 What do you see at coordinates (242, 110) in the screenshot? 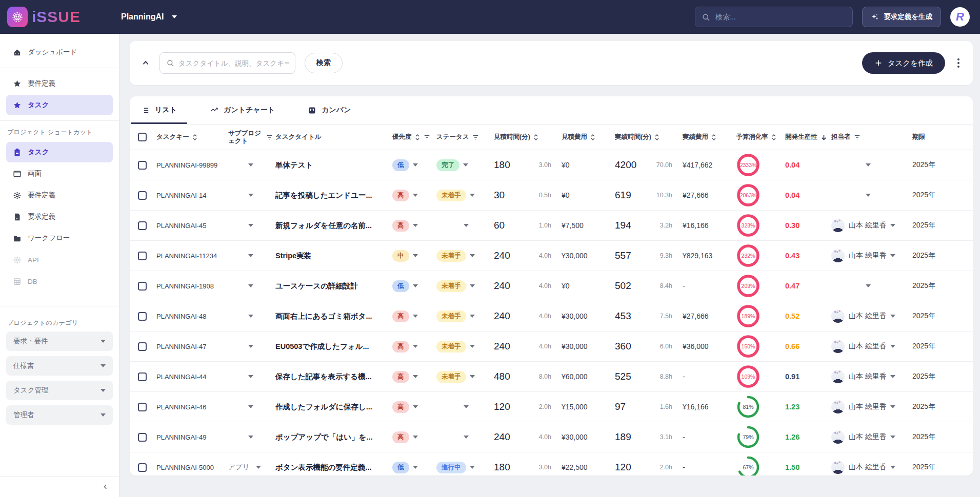
I see `tab-ガントチャート: ガントチャート` at bounding box center [242, 110].